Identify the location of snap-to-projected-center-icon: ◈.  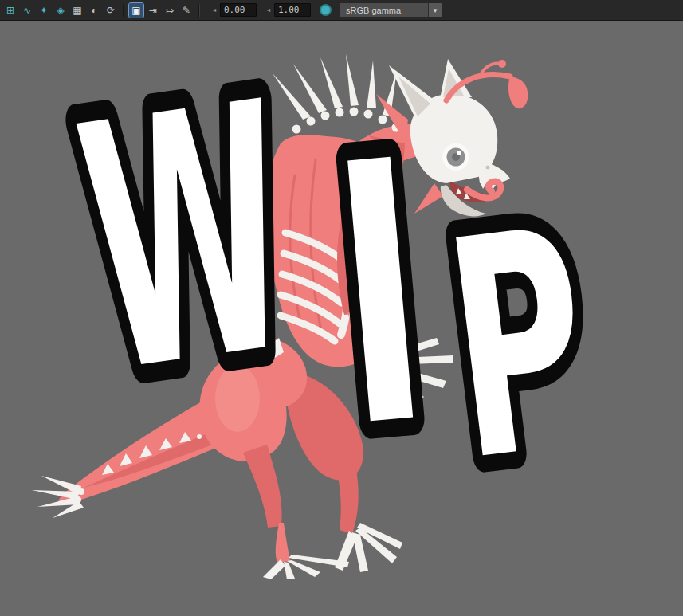
(61, 10).